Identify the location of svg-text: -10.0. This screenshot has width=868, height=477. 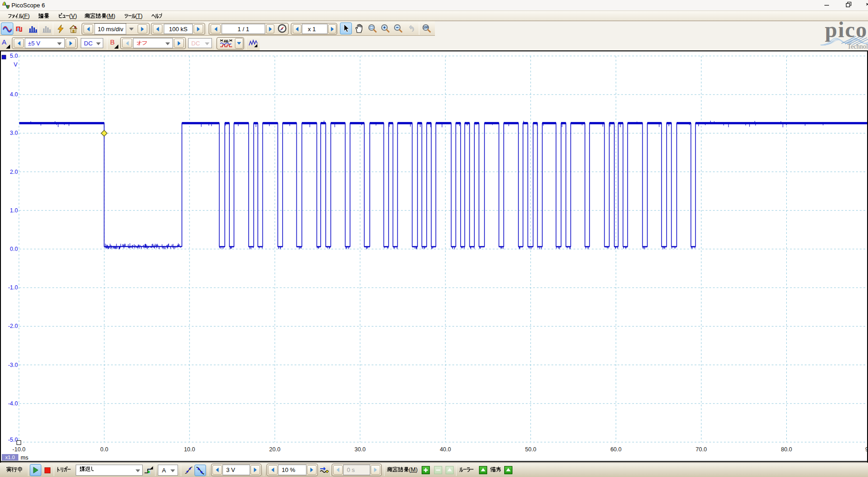
(19, 449).